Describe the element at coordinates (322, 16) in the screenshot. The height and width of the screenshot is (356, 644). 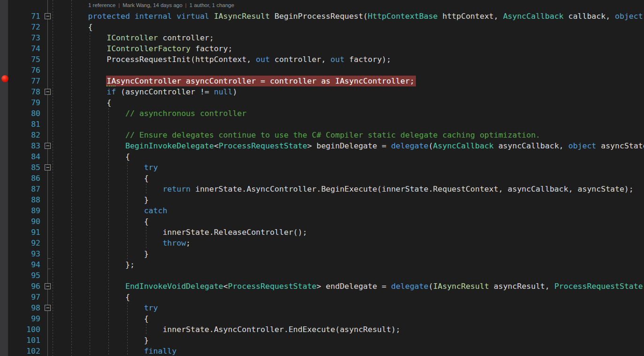
I see `code-line: 71− protected internal virtual IAsyncRes…` at that location.